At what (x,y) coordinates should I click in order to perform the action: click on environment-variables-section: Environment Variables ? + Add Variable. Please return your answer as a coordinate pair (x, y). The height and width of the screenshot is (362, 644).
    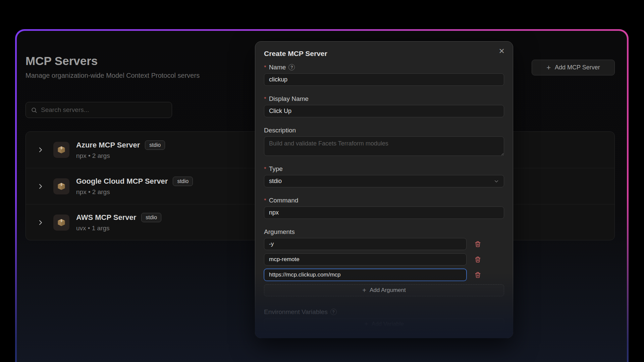
    Looking at the image, I should click on (384, 319).